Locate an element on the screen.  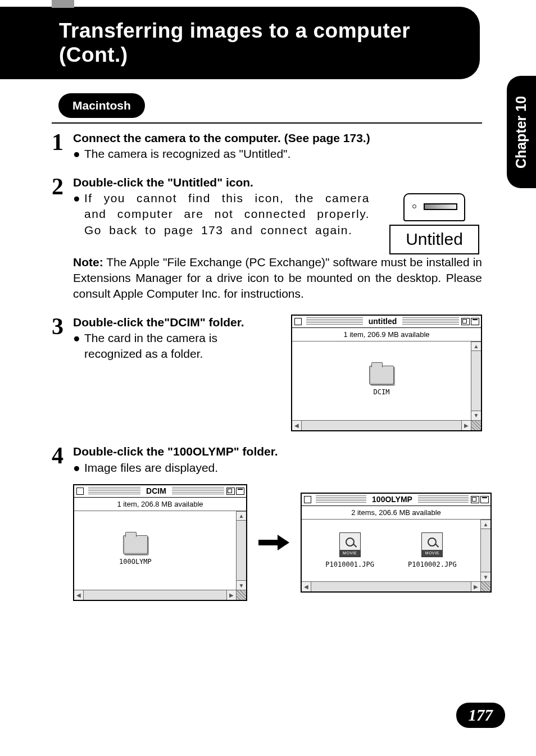
step-3-bullet: The card in the camera is recognized as … is located at coordinates (180, 346).